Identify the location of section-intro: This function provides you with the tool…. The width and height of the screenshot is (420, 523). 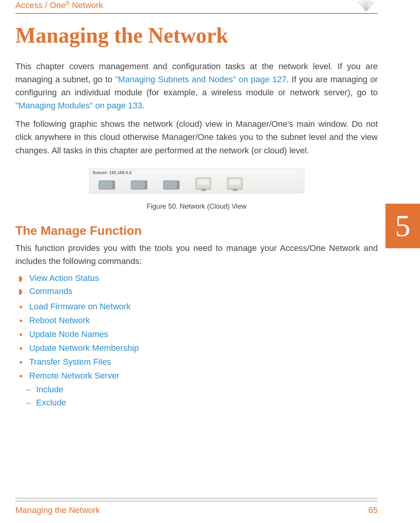
(197, 255).